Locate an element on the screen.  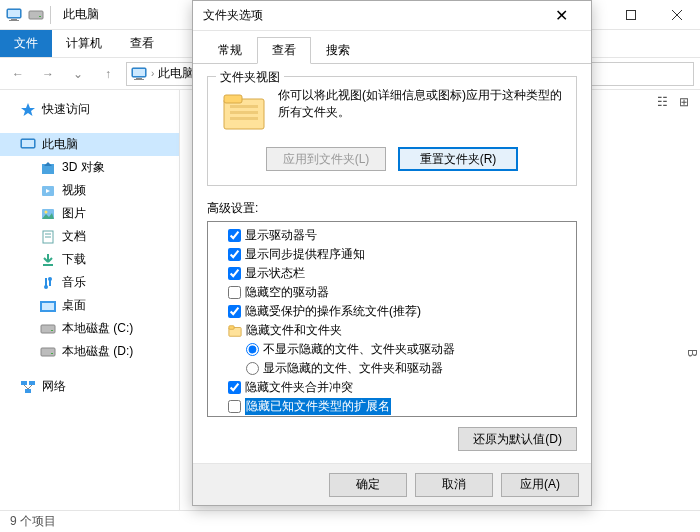
advanced-setting-row: 显示驱动器号 is located at coordinates (392, 236).